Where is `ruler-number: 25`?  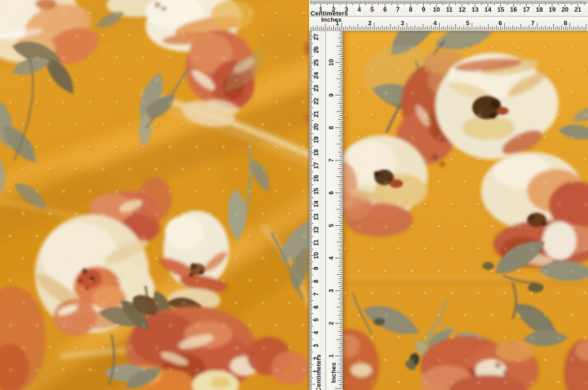 ruler-number: 25 is located at coordinates (316, 62).